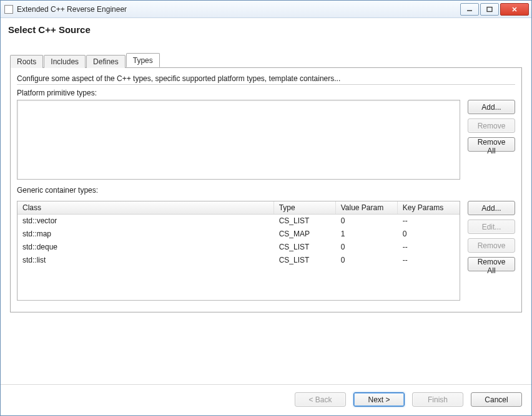  What do you see at coordinates (320, 399) in the screenshot?
I see `back-button: < Back` at bounding box center [320, 399].